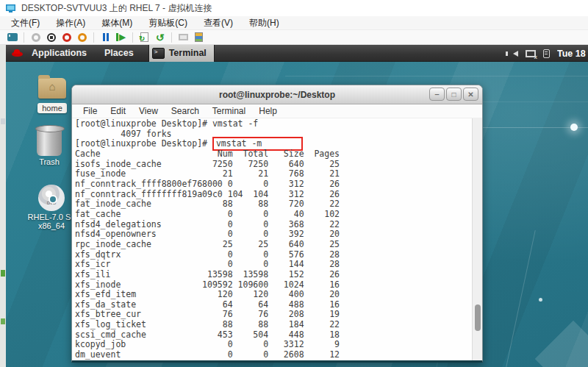  I want to click on dvd-icon-label-line1: RHEL-7.0 Se, so click(51, 217).